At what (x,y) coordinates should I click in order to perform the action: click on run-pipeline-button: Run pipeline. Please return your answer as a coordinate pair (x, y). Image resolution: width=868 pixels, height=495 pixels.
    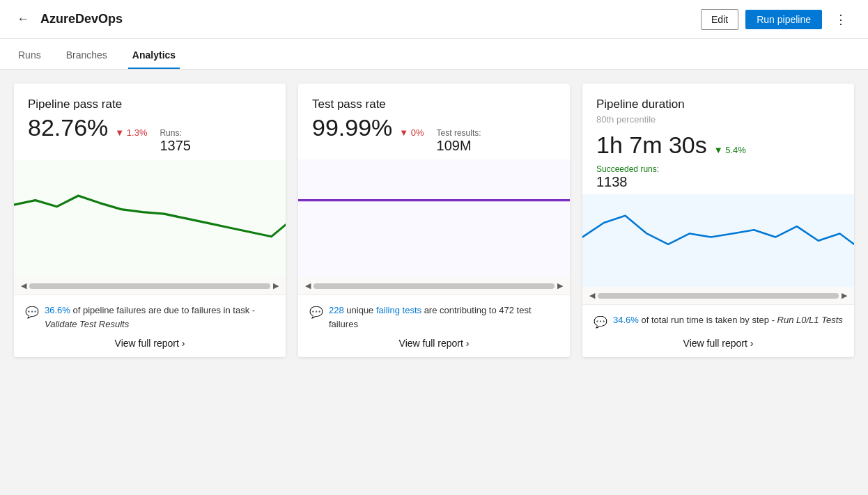
    Looking at the image, I should click on (784, 19).